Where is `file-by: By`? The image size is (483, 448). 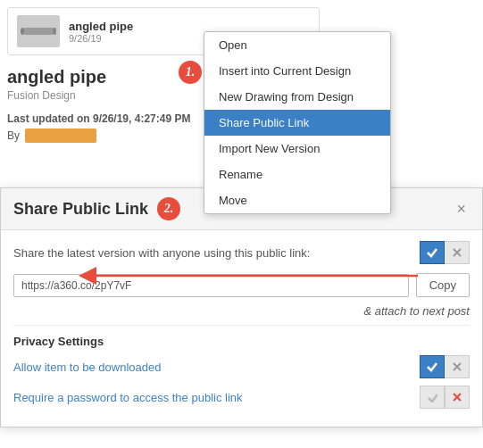 file-by: By is located at coordinates (101, 136).